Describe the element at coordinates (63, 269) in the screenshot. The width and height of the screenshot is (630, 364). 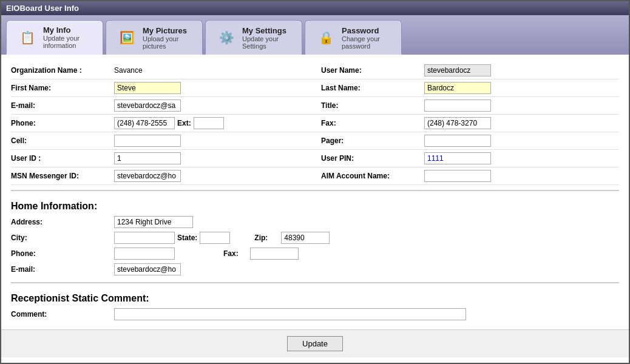
I see `home-email-label: E-mail:` at that location.